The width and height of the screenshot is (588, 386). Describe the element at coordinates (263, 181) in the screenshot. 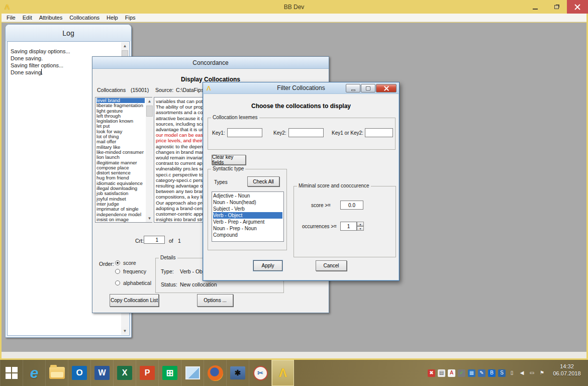

I see `check-all-button: Check All` at that location.